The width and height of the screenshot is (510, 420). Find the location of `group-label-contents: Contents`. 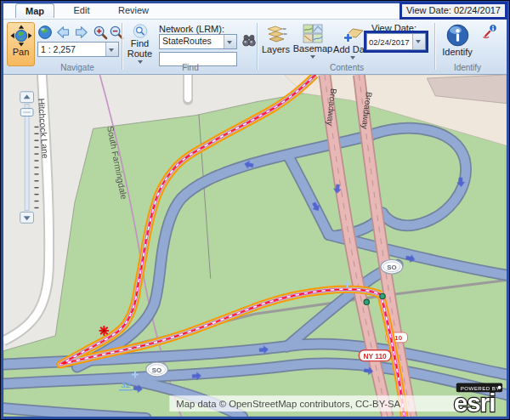

group-label-contents: Contents is located at coordinates (347, 68).